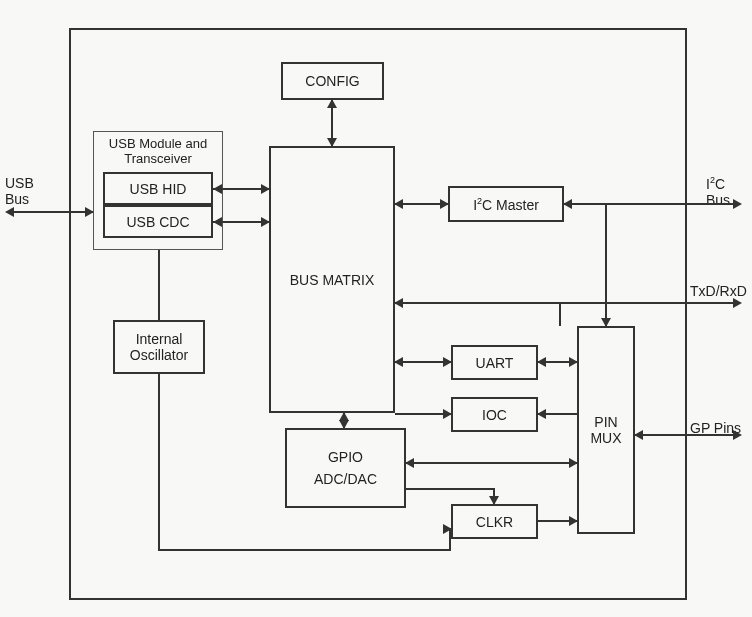 The height and width of the screenshot is (617, 752). What do you see at coordinates (494, 415) in the screenshot?
I see `label-ioc: IOC` at bounding box center [494, 415].